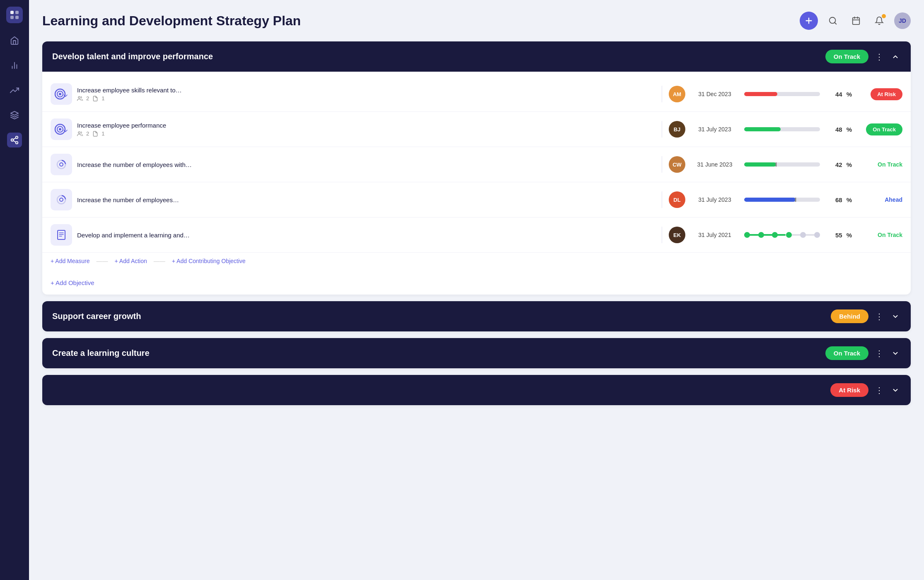  I want to click on group-menu-btn-3: ⋮, so click(879, 353).